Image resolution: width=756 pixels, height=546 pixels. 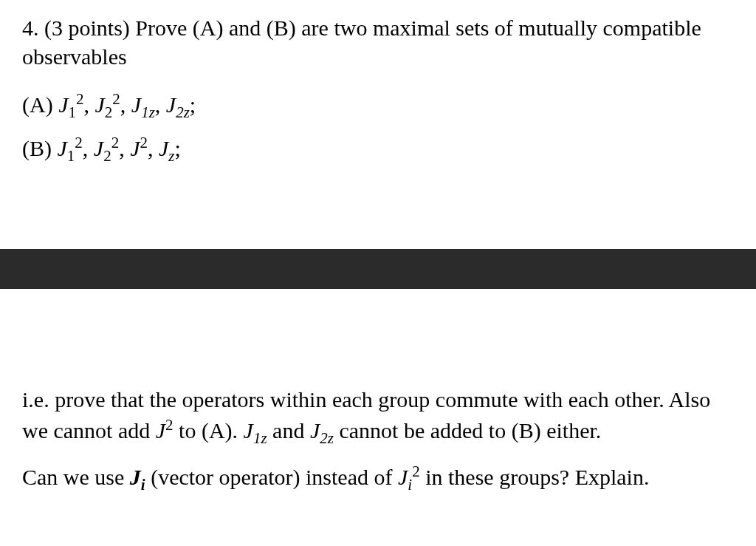 I want to click on problem-statement: 4. (3 points) Prove (A) and (B) are two …, so click(x=378, y=42).